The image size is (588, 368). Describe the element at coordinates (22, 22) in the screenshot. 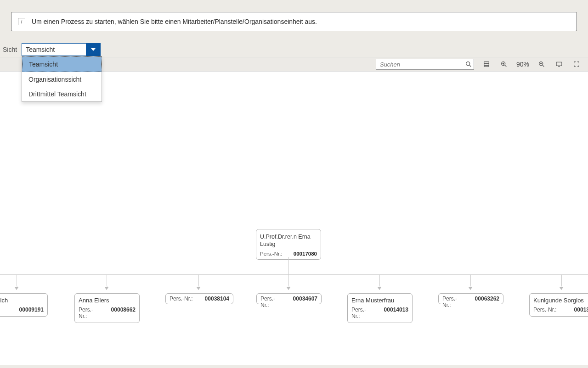

I see `info-icon: i` at that location.